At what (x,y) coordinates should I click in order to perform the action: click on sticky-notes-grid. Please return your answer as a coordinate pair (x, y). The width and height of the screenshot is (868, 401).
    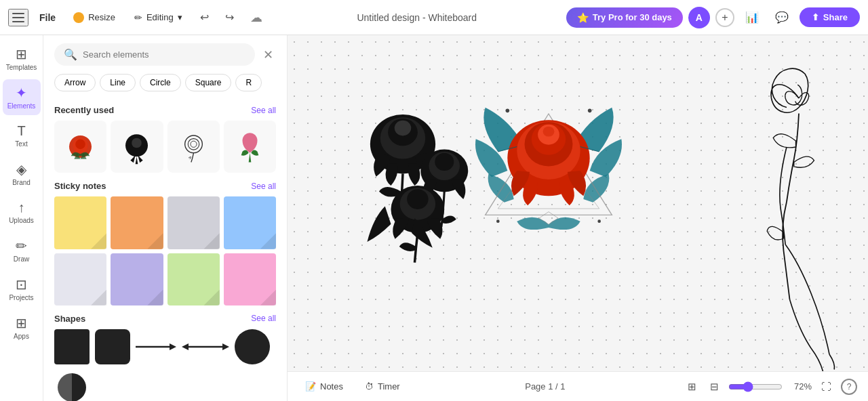
    Looking at the image, I should click on (165, 251).